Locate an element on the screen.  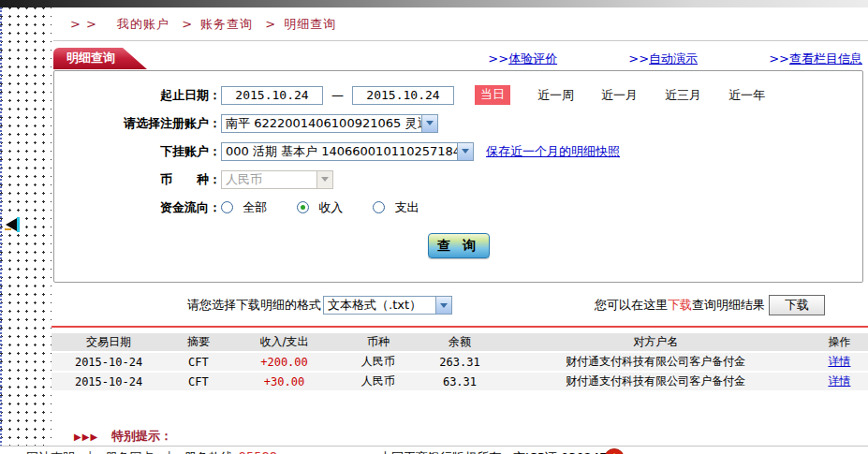
footer-hotline-number: 95588 is located at coordinates (258, 451).